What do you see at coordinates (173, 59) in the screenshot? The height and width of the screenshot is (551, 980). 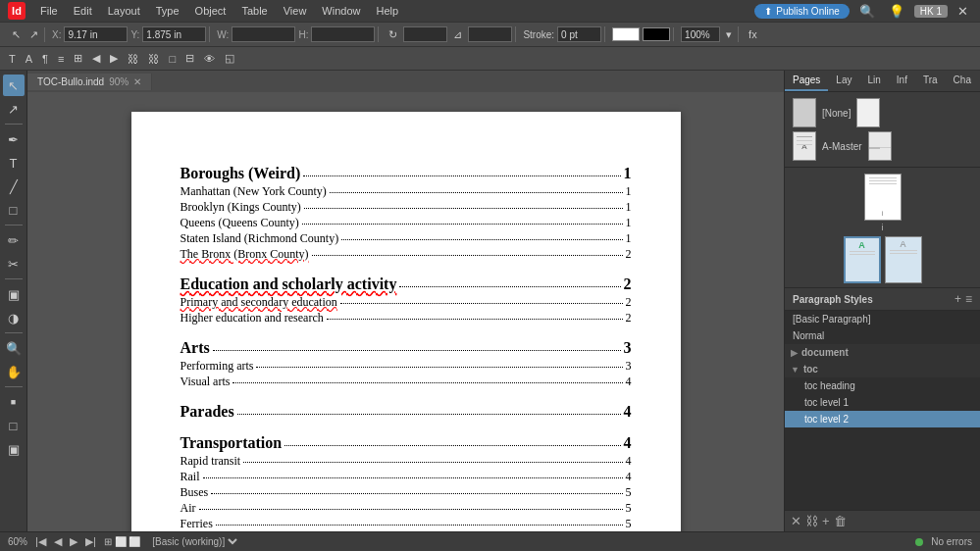 I see `overset-btn: □` at bounding box center [173, 59].